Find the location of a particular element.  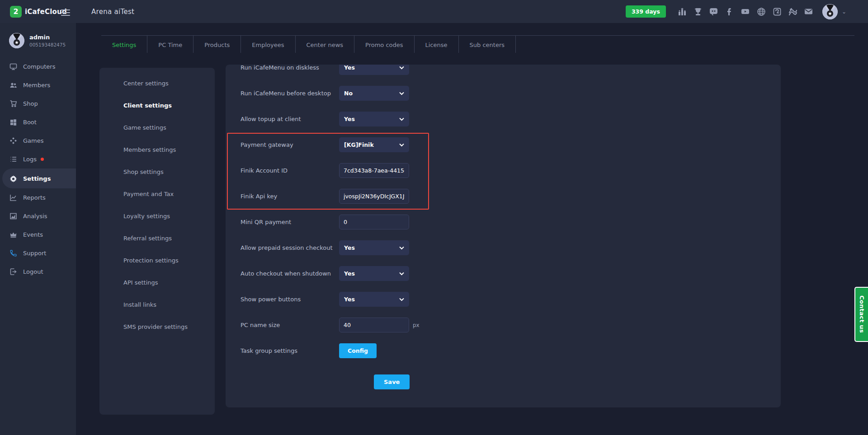

submenu-center-settings: Center settings is located at coordinates (157, 83).